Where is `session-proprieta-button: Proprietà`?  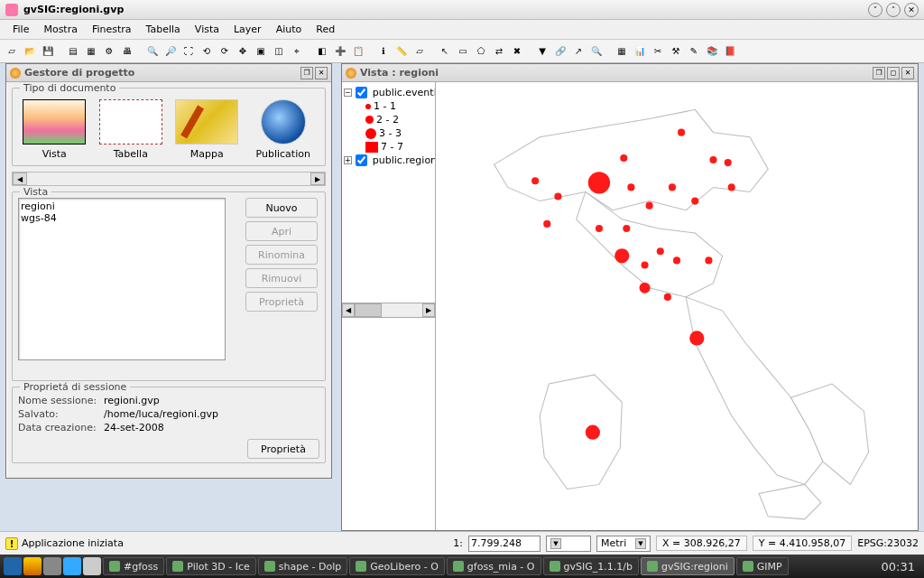 session-proprieta-button: Proprietà is located at coordinates (283, 449).